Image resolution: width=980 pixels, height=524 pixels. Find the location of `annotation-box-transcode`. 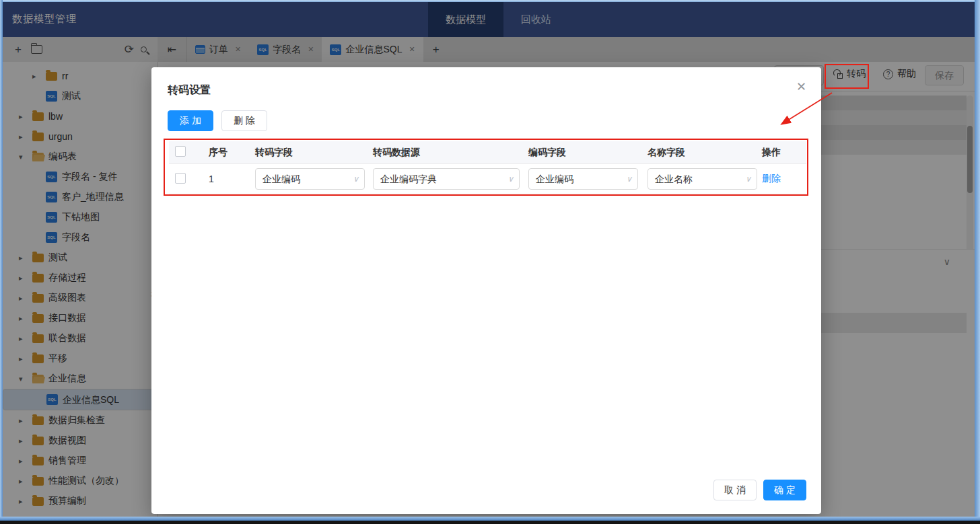

annotation-box-transcode is located at coordinates (847, 77).